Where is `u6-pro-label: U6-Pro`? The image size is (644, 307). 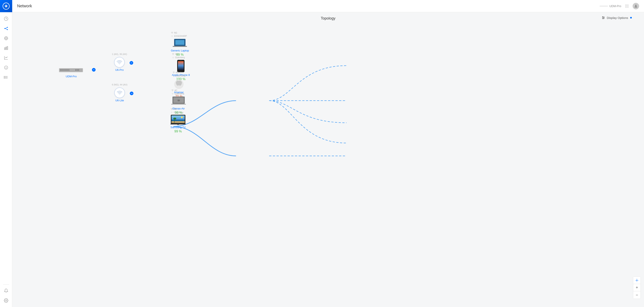
u6-pro-label: U6-Pro is located at coordinates (120, 70).